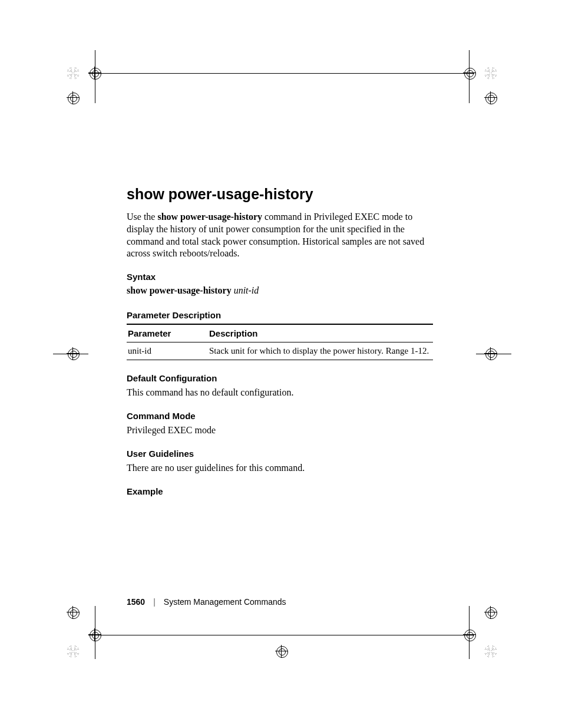 The height and width of the screenshot is (728, 562). Describe the element at coordinates (142, 217) in the screenshot. I see `intro-pre: Use the` at that location.